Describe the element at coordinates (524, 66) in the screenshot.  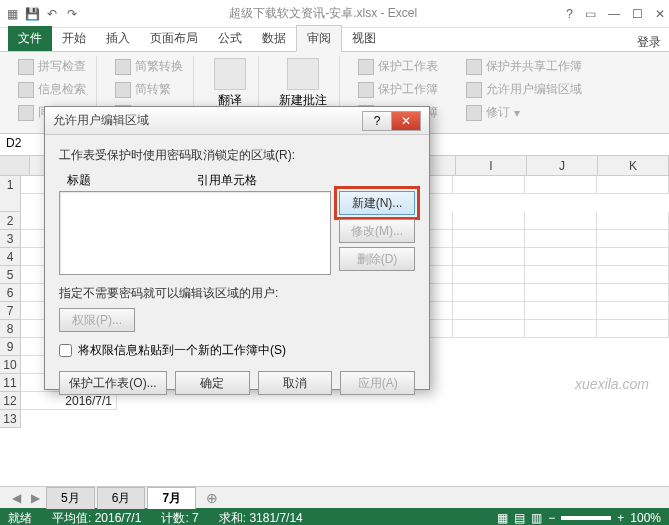
I see `ribbon-shareprotect: 保护并共享工作簿` at that location.